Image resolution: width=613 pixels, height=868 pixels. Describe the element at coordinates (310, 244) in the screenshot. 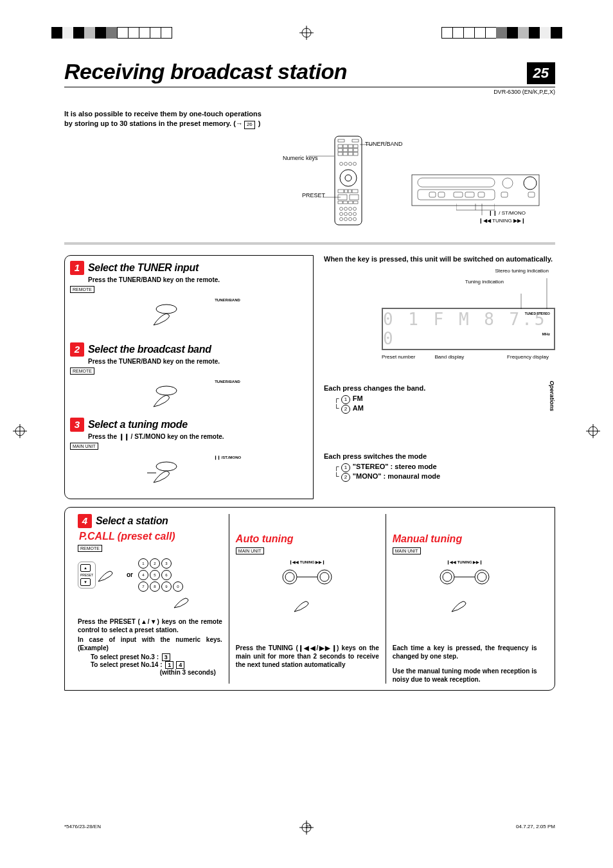

I see `section-divider` at that location.